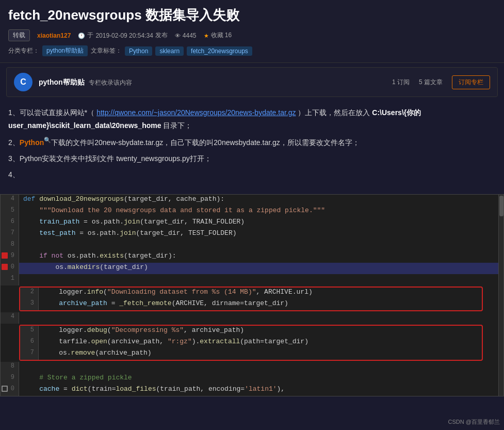  I want to click on code-line-11-empty: 1, so click(252, 280).